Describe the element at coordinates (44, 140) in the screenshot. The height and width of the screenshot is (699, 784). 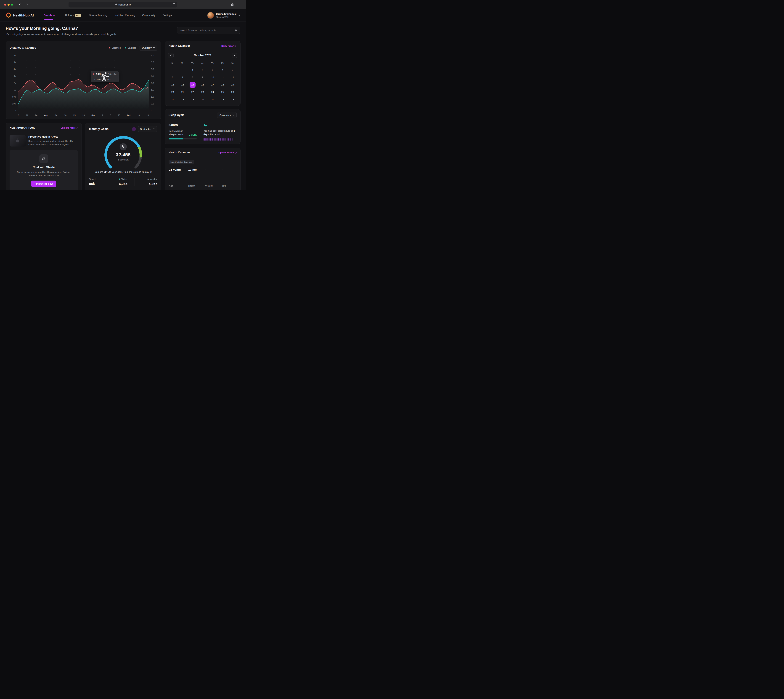
I see `feature-item: Predictive Health Alerts Receive early w…` at that location.